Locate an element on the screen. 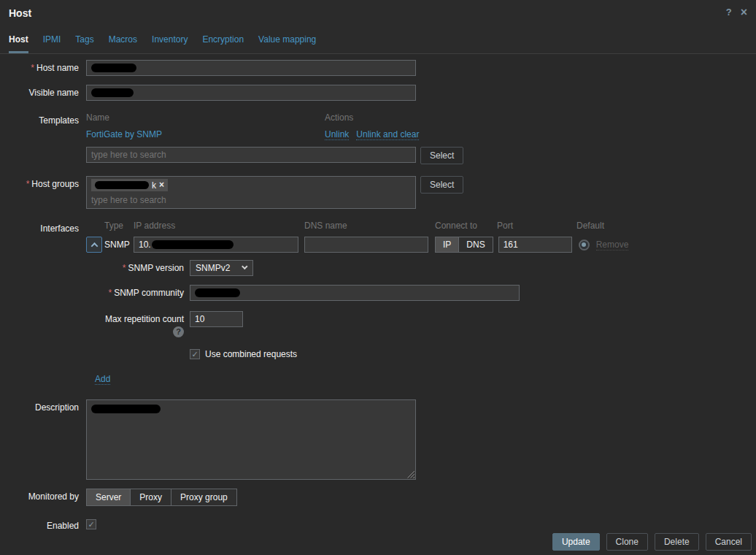  monitored-by-server-button: Server is located at coordinates (108, 497).